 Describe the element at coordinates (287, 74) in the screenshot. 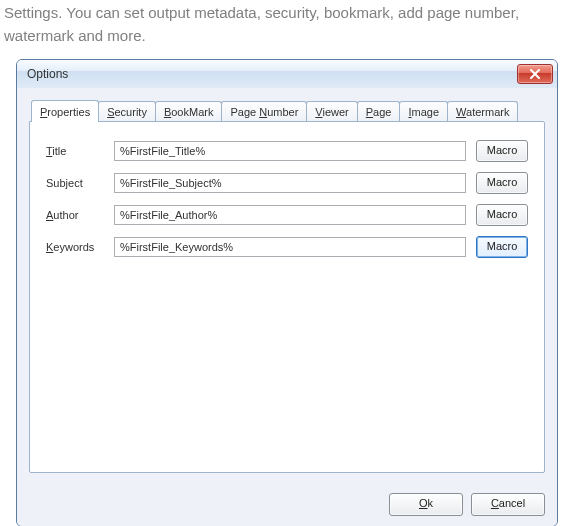

I see `titlebar: Options` at that location.